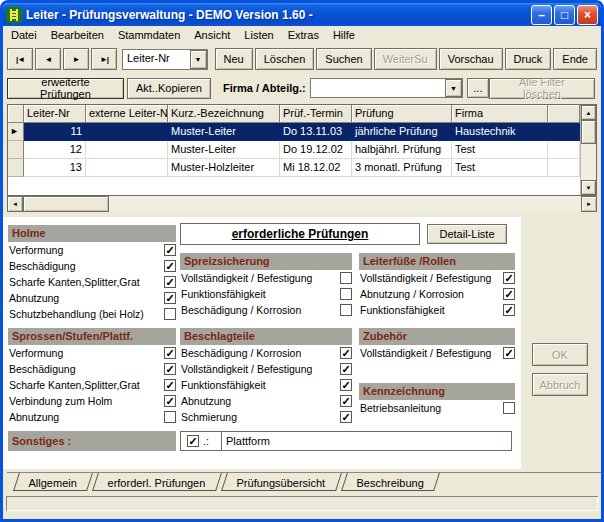  What do you see at coordinates (390, 482) in the screenshot?
I see `tab-beschreibung: Beschreibung` at bounding box center [390, 482].